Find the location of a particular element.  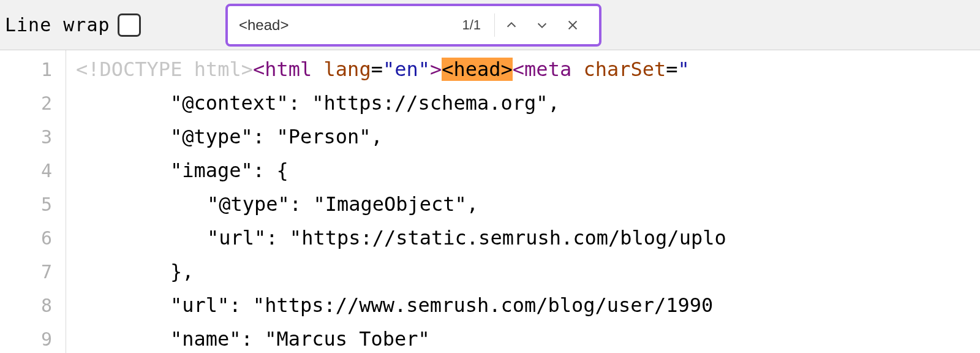

token-text: "image": { is located at coordinates (229, 170).